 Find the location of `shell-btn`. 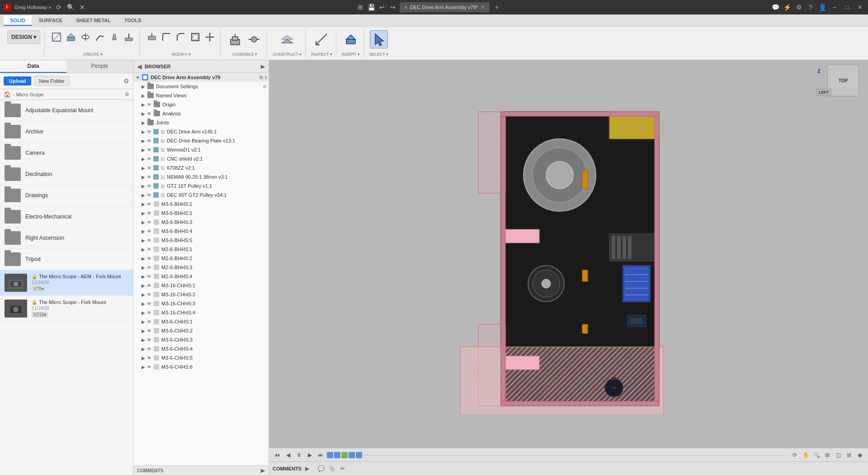

shell-btn is located at coordinates (195, 37).